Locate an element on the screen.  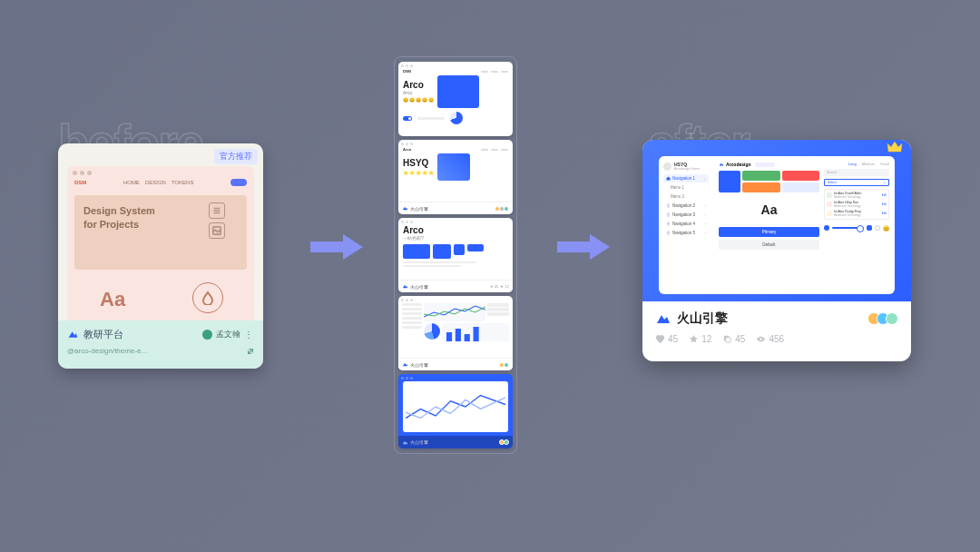
mc-subtitle: 一站色彩? is located at coordinates (456, 238).